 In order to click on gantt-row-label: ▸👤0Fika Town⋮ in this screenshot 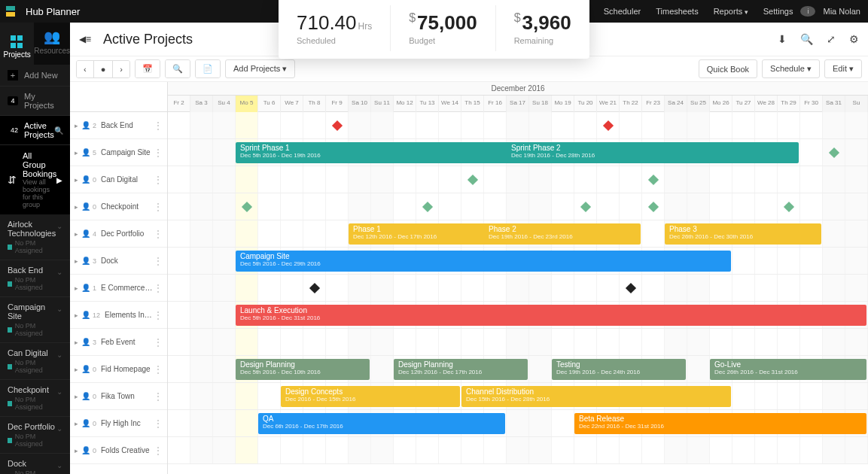, I will do `click(119, 397)`.